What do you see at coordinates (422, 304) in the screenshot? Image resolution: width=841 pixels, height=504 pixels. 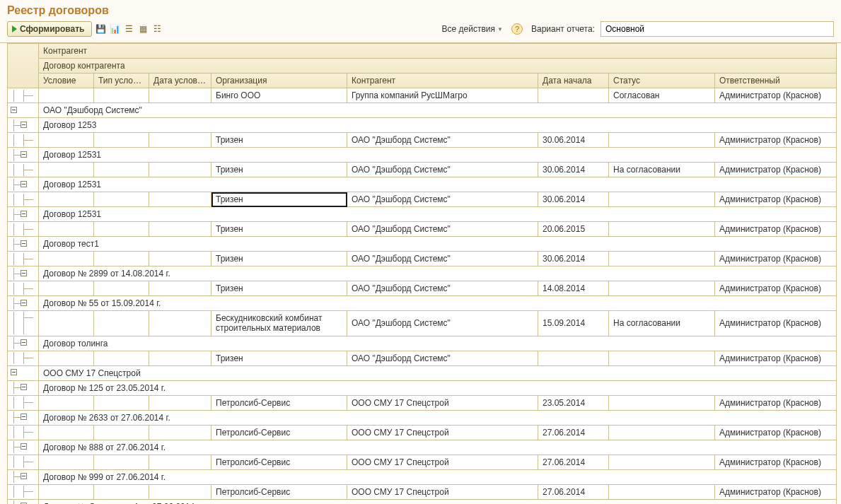 I see `group-row: Договор № 55 от 15.09.2014 г.` at bounding box center [422, 304].